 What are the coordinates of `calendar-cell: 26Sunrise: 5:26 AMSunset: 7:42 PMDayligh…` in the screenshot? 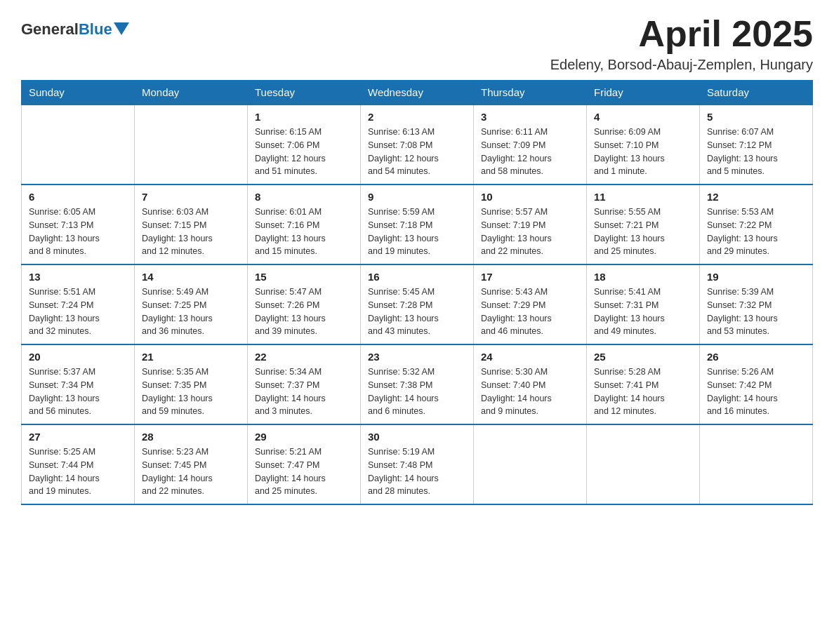 It's located at (757, 384).